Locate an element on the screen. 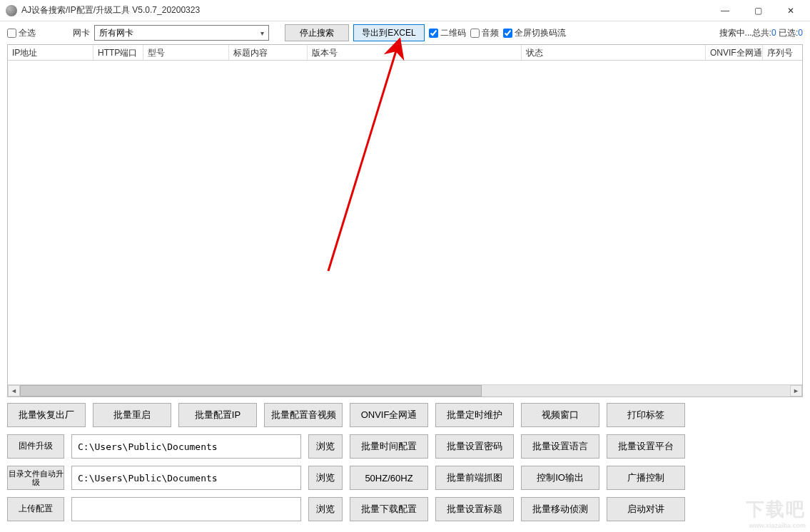 The image size is (810, 532). firmware-browse-button: 浏览 is located at coordinates (325, 446).